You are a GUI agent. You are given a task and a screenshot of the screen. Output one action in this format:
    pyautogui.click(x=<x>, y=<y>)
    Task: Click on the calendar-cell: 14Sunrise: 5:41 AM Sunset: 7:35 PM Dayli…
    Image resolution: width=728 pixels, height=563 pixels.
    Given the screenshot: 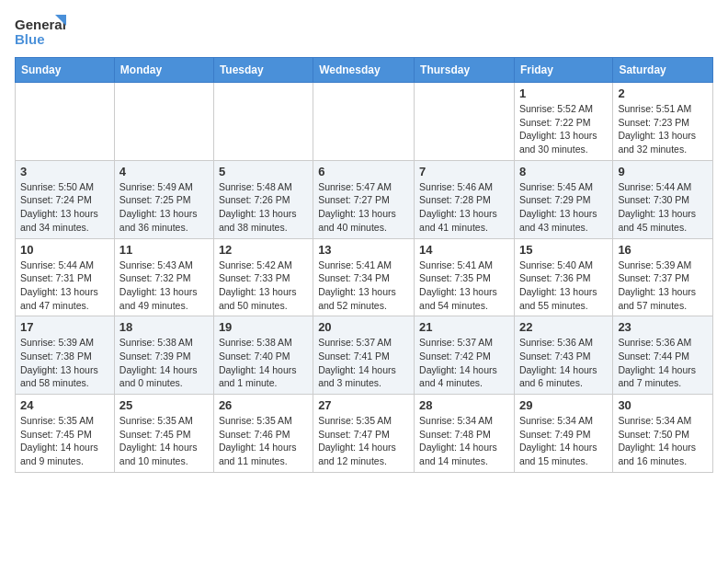 What is the action you would take?
    pyautogui.click(x=465, y=278)
    